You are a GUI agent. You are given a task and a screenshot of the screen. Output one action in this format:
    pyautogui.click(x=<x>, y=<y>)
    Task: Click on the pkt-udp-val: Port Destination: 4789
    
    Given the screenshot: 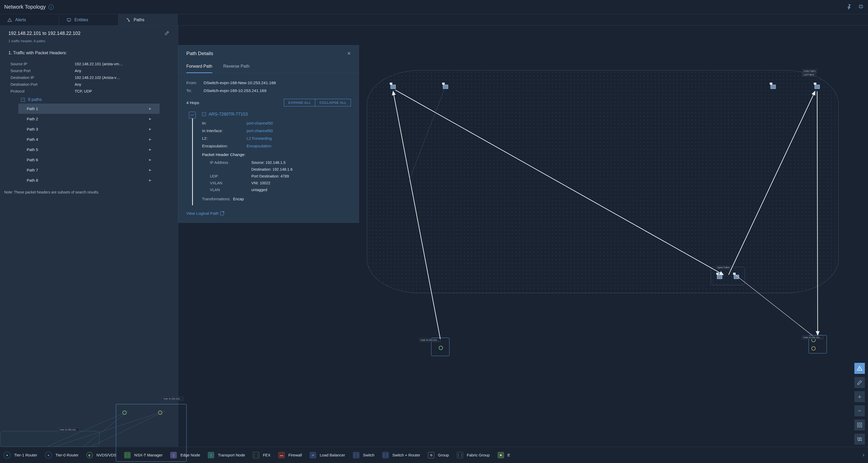 What is the action you would take?
    pyautogui.click(x=270, y=176)
    